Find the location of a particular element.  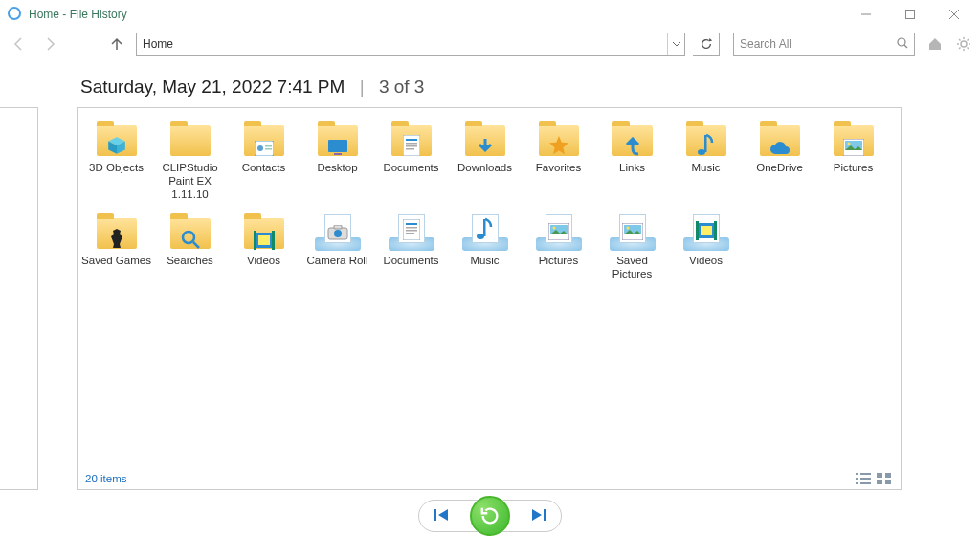

library-item: Music is located at coordinates (484, 247).